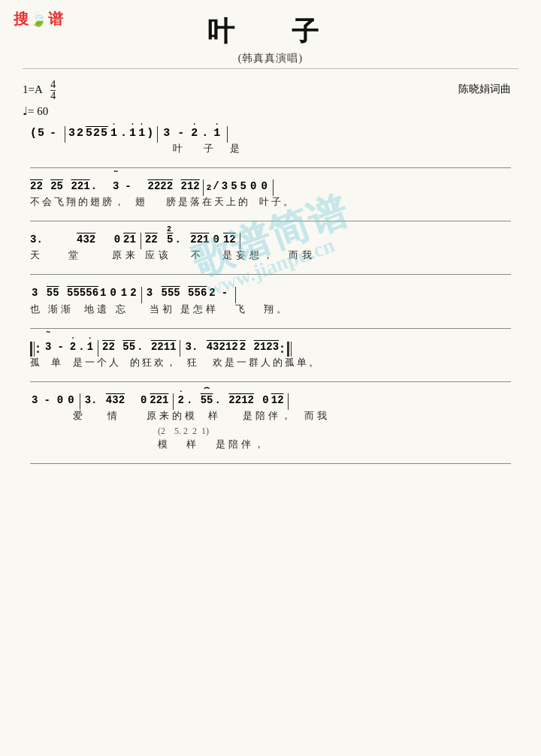 The image size is (541, 756). Describe the element at coordinates (216, 240) in the screenshot. I see `note-0-s2b: 0` at that location.